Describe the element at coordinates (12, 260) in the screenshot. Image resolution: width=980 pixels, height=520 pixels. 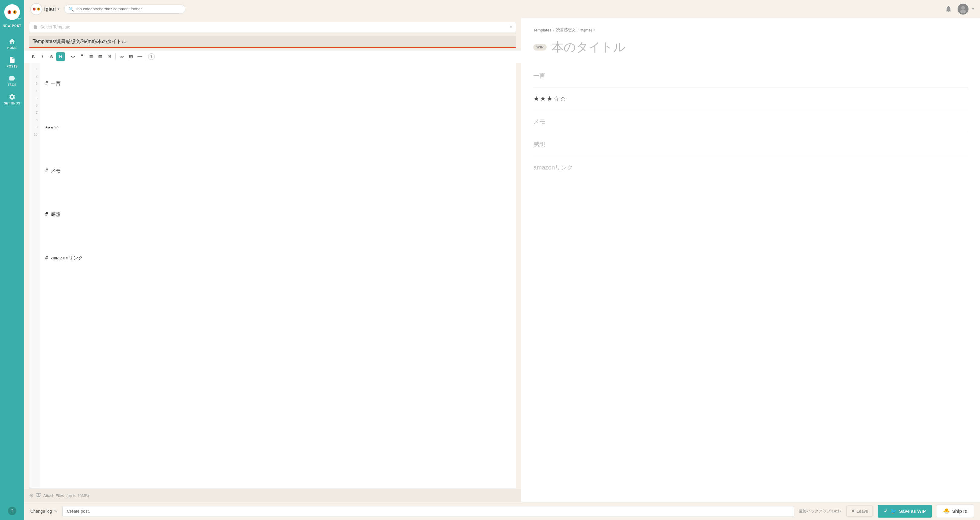
I see `sidebar: ✏ NEW POST HOME POSTS TAGS SETTINGS ?` at that location.